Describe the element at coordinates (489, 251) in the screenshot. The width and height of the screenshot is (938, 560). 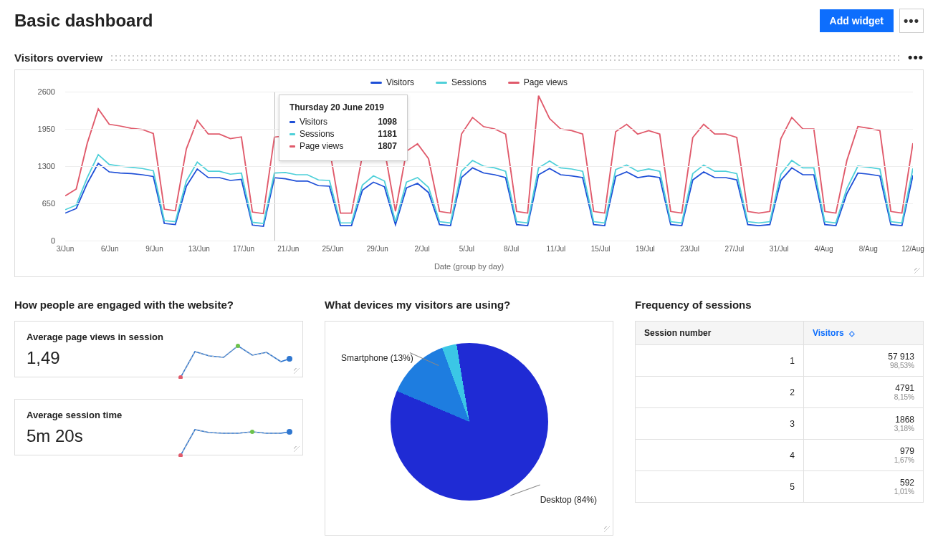
I see `x-axis: 3/Jun6/Jun9/Jun13/Jun17/Jun21/Jun25/Jun2…` at that location.